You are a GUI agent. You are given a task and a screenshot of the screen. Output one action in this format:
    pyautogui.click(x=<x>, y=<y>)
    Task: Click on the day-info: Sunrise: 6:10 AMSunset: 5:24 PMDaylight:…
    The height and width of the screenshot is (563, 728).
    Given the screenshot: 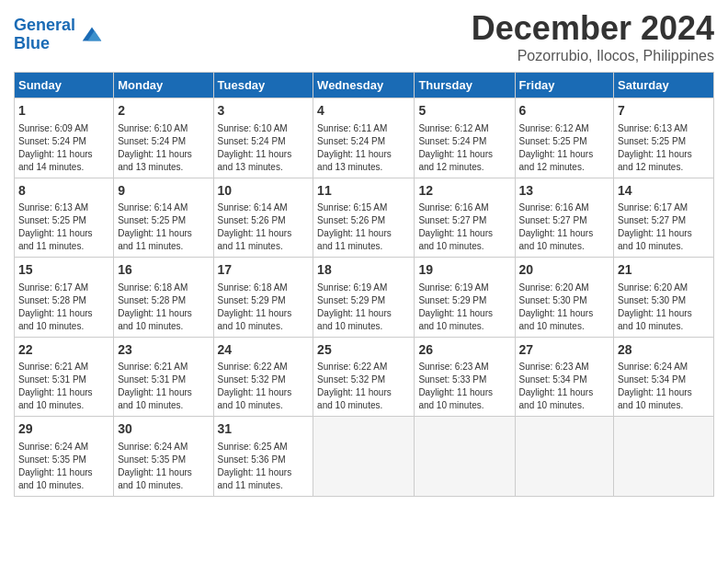 What is the action you would take?
    pyautogui.click(x=164, y=148)
    